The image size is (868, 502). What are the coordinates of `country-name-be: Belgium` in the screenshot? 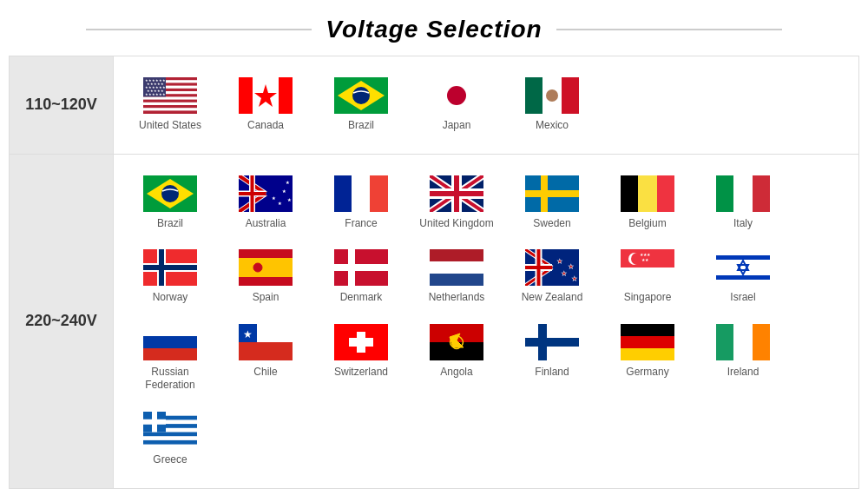 It's located at (648, 224).